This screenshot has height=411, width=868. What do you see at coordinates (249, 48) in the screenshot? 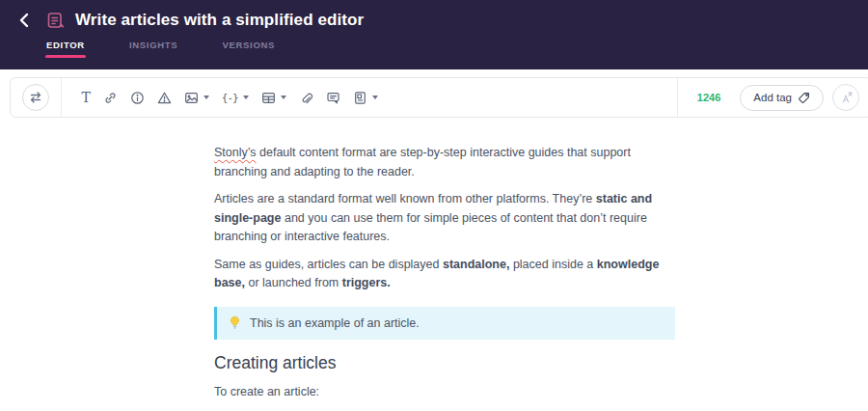
I see `tab-versions: VERSIONS` at bounding box center [249, 48].